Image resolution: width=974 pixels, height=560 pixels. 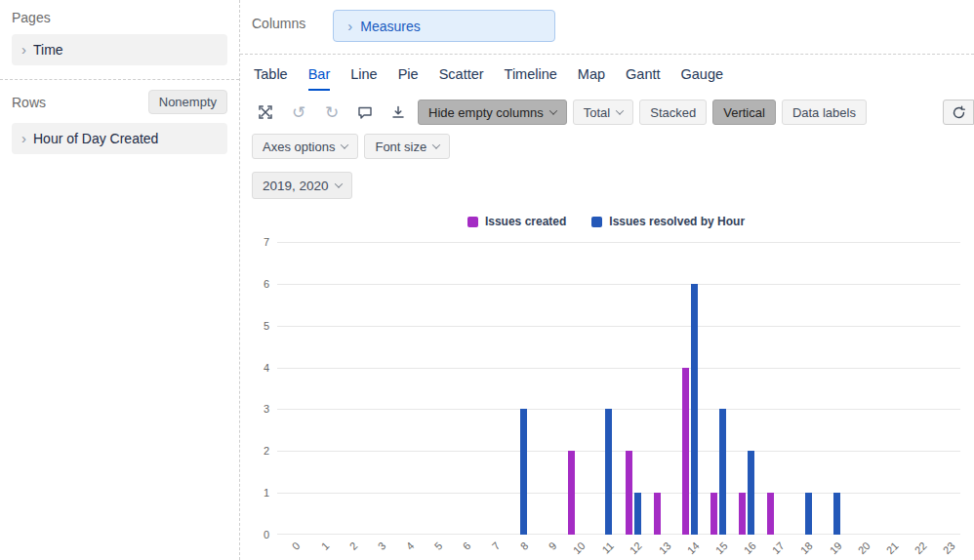 What do you see at coordinates (365, 112) in the screenshot?
I see `comment-button` at bounding box center [365, 112].